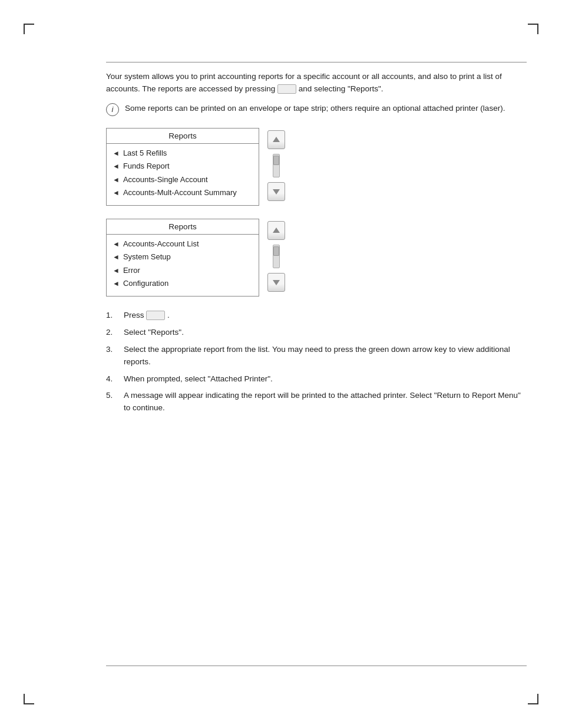 The width and height of the screenshot is (562, 728). What do you see at coordinates (183, 284) in the screenshot?
I see `list-item: ◄ Configuration` at bounding box center [183, 284].